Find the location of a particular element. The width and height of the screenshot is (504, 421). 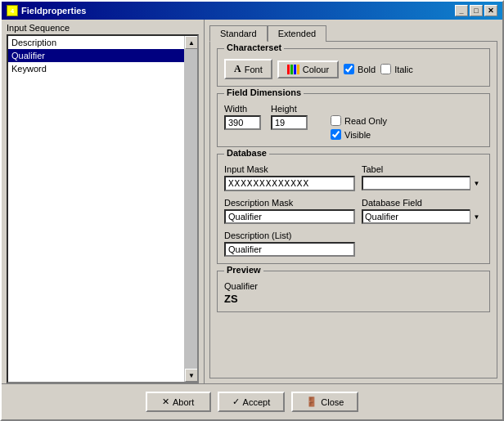

description-list-field: Description (List) is located at coordinates (290, 244).